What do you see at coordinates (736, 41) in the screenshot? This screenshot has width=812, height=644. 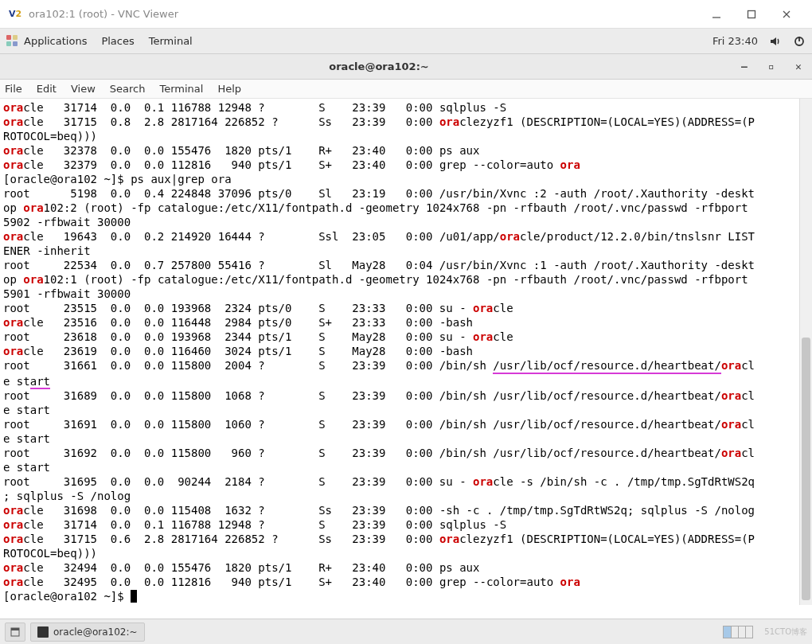 I see `clock-label: Fri 23:40` at bounding box center [736, 41].